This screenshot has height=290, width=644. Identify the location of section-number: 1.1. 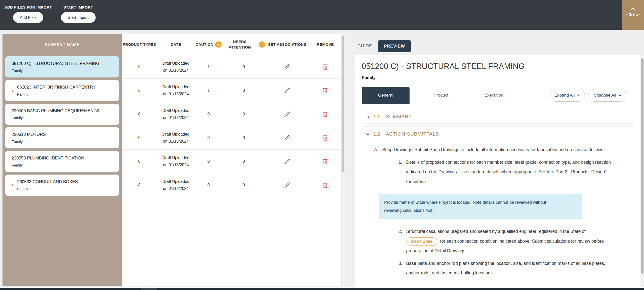
(377, 117).